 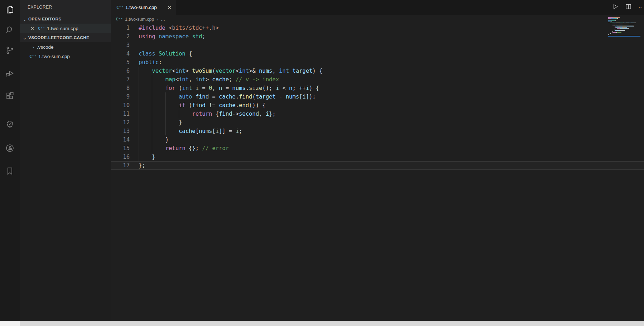 I want to click on tree-item-vscode-folder: › .vscode, so click(x=65, y=47).